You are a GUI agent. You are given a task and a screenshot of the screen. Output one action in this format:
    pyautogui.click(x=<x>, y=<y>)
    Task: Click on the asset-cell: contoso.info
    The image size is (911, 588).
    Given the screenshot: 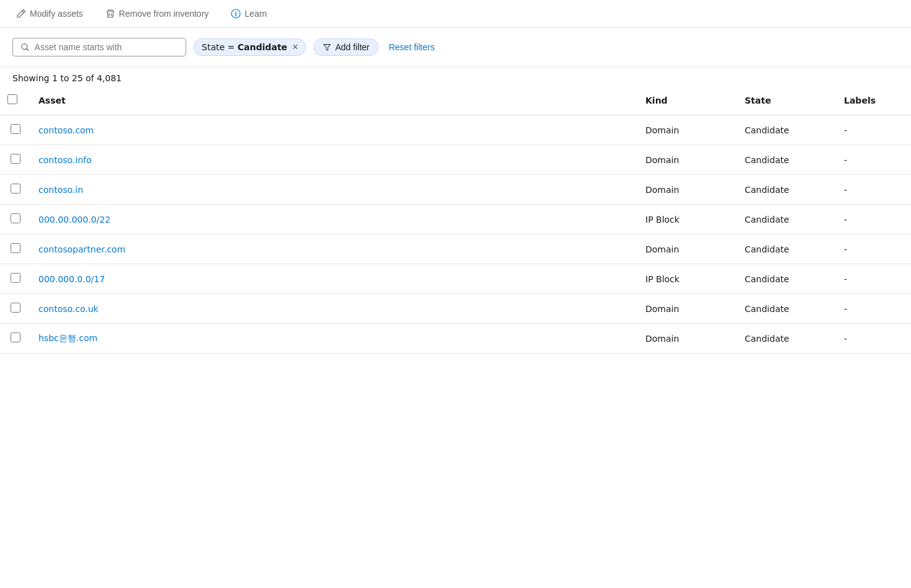 What is the action you would take?
    pyautogui.click(x=334, y=160)
    